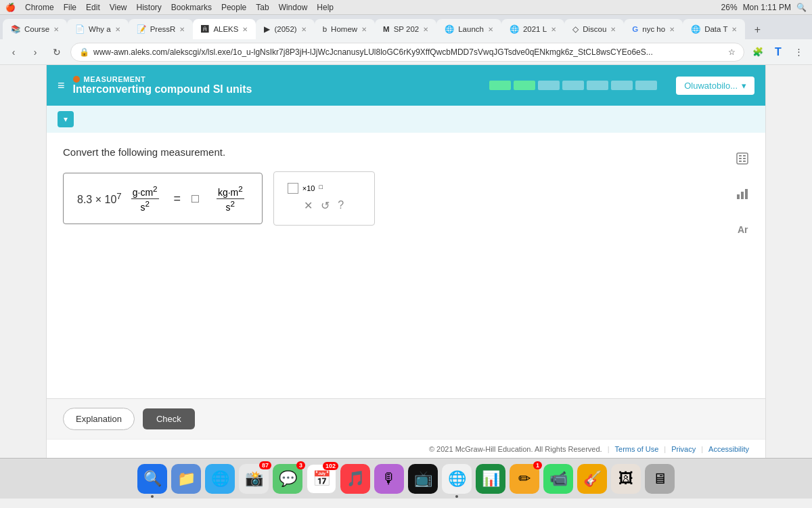 Image resolution: width=812 pixels, height=508 pixels. Describe the element at coordinates (533, 29) in the screenshot. I see `tab-2021: 🌐 2021 L ✕` at that location.